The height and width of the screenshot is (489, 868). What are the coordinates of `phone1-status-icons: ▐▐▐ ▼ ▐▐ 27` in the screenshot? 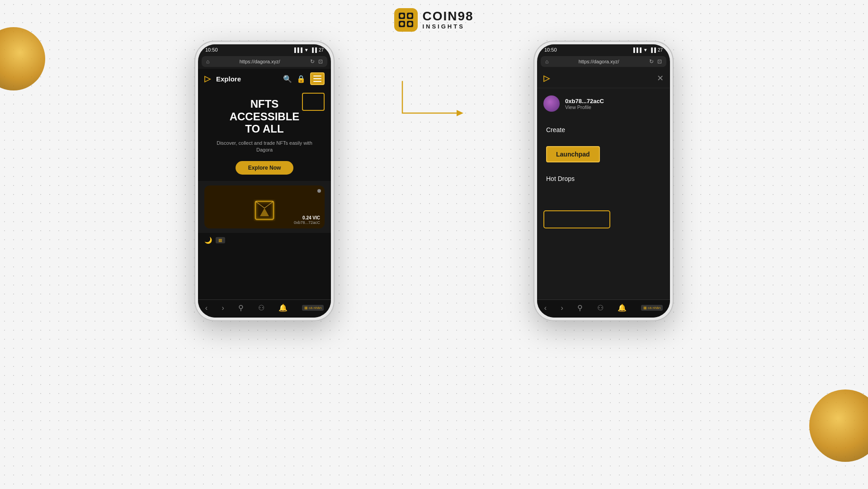 It's located at (308, 50).